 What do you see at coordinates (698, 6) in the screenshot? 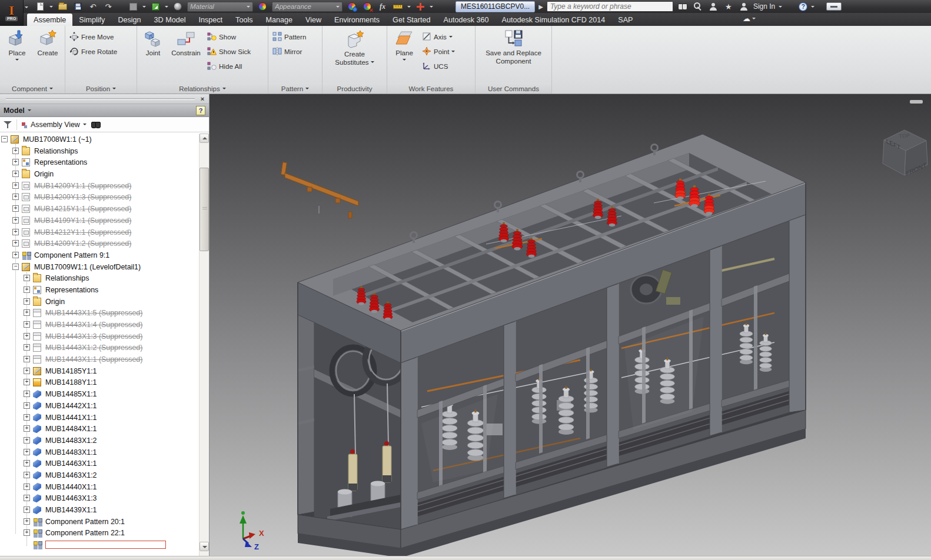
I see `subscription-button` at bounding box center [698, 6].